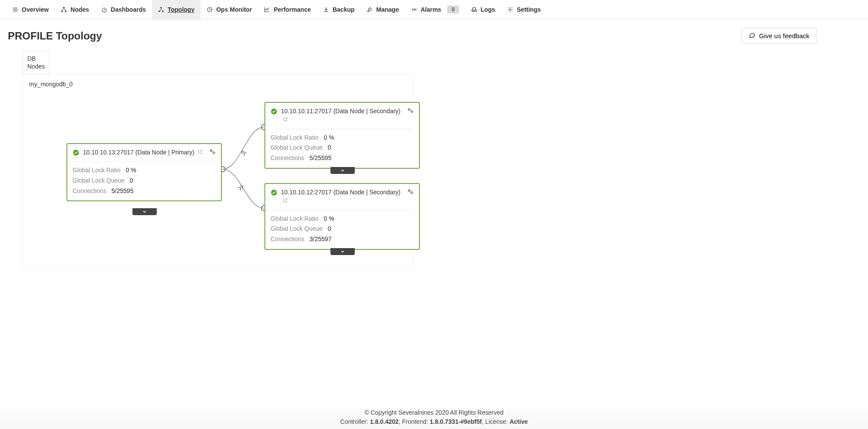  What do you see at coordinates (210, 10) in the screenshot?
I see `clock-icon` at bounding box center [210, 10].